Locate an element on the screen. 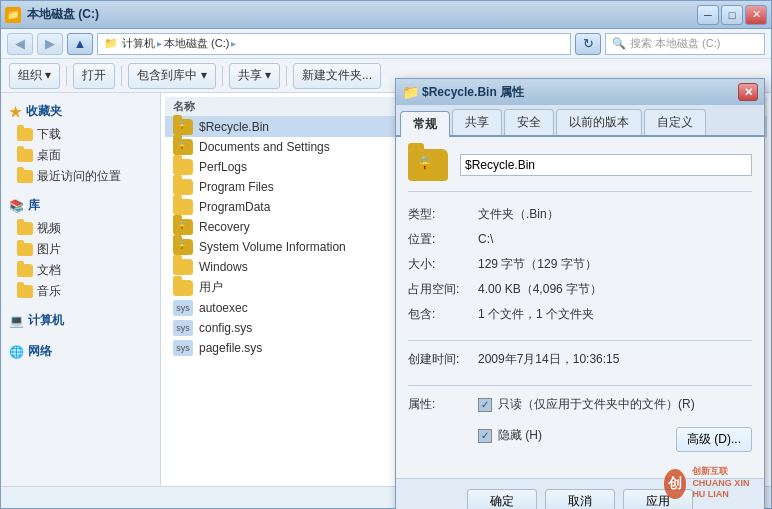  dialog-size-row: 大小: 129 字节（129 字节） is located at coordinates (580, 264).